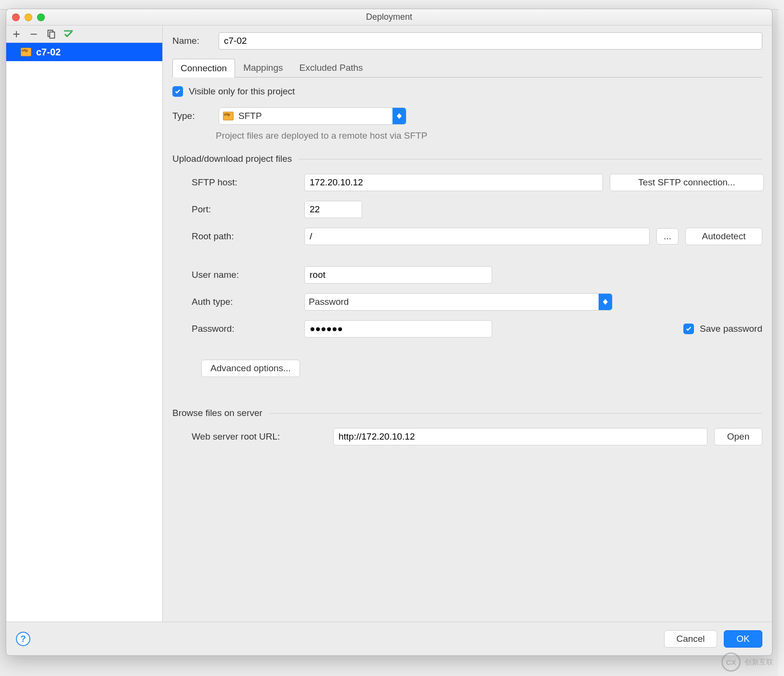  Describe the element at coordinates (731, 329) in the screenshot. I see `save-password-label: Save password` at that location.